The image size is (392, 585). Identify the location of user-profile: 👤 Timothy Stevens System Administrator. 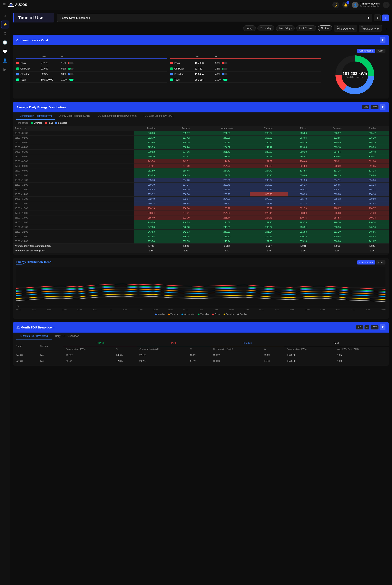
(366, 5).